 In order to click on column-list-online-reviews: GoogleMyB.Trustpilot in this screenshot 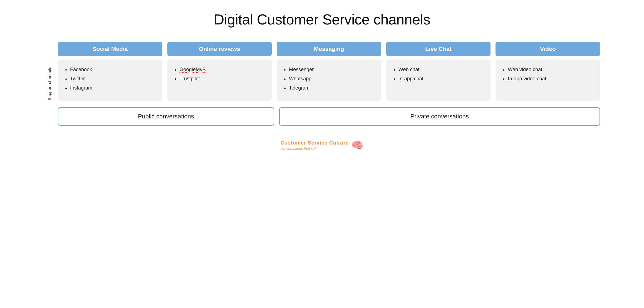, I will do `click(219, 74)`.